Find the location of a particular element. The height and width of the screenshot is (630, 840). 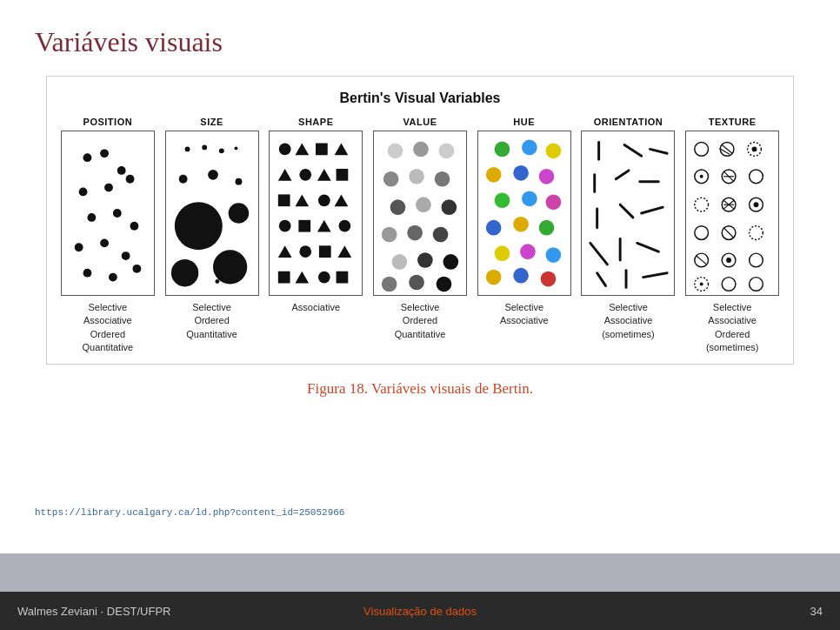

var-label-size: SelectiveOrderedQuantitative is located at coordinates (212, 321).